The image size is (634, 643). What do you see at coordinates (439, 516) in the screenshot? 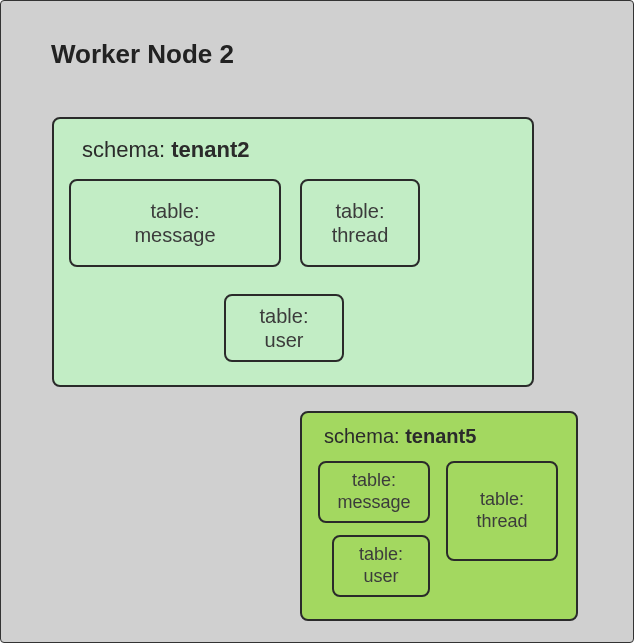
I see `schema-box-tenant5: schema: tenant5 table: message table: th…` at bounding box center [439, 516].